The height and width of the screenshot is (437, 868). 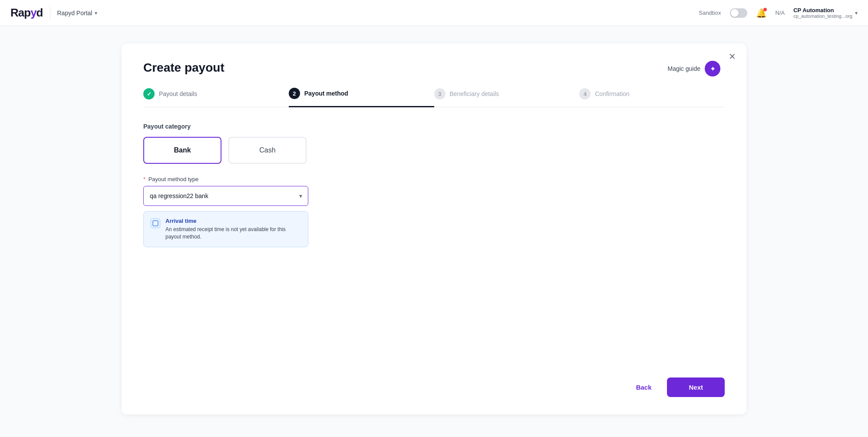 I want to click on magic-guide-label: Magic guide, so click(x=684, y=69).